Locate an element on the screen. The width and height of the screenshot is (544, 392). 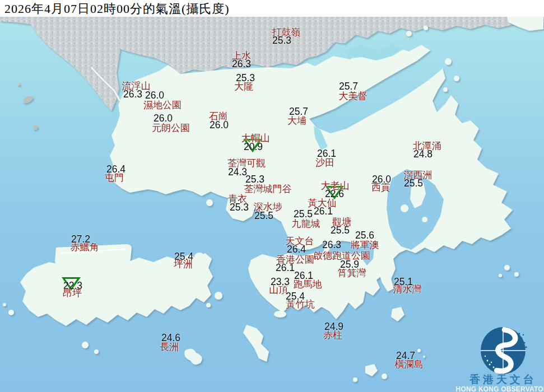
station-temperature: 26.0 is located at coordinates (219, 125).